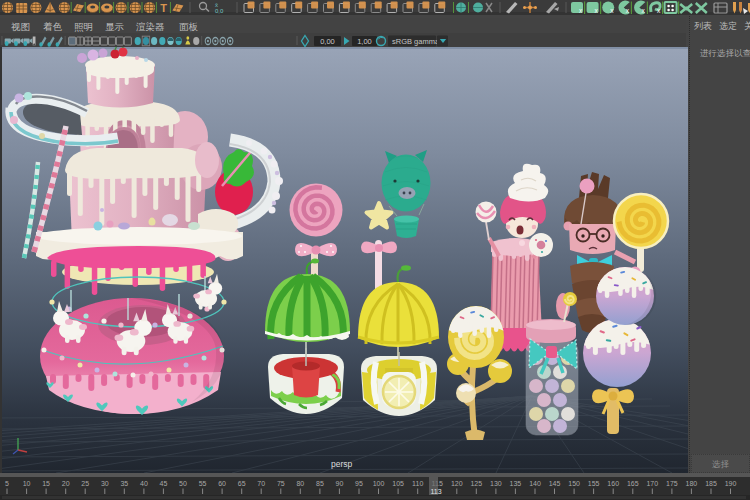  What do you see at coordinates (633, 484) in the screenshot?
I see `svg-text: 165` at bounding box center [633, 484].